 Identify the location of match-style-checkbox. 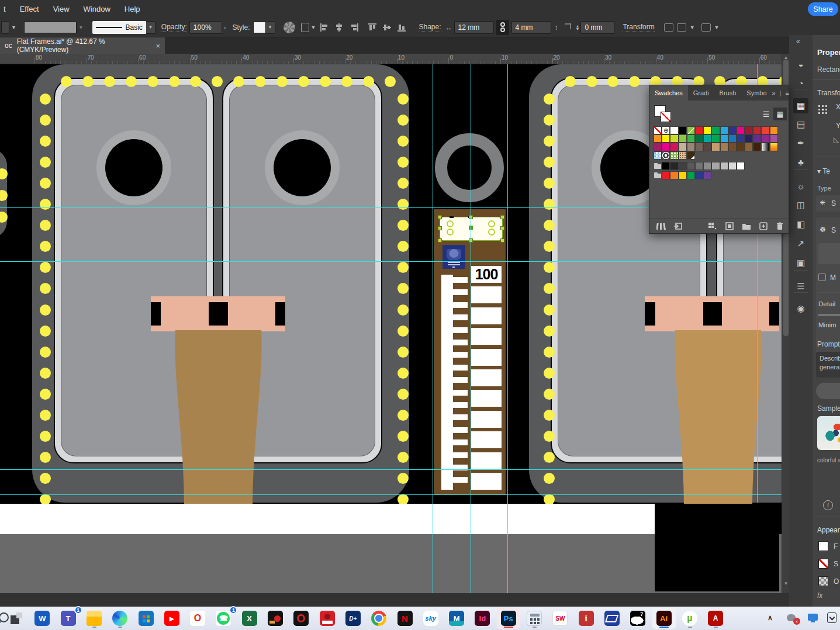
(822, 277).